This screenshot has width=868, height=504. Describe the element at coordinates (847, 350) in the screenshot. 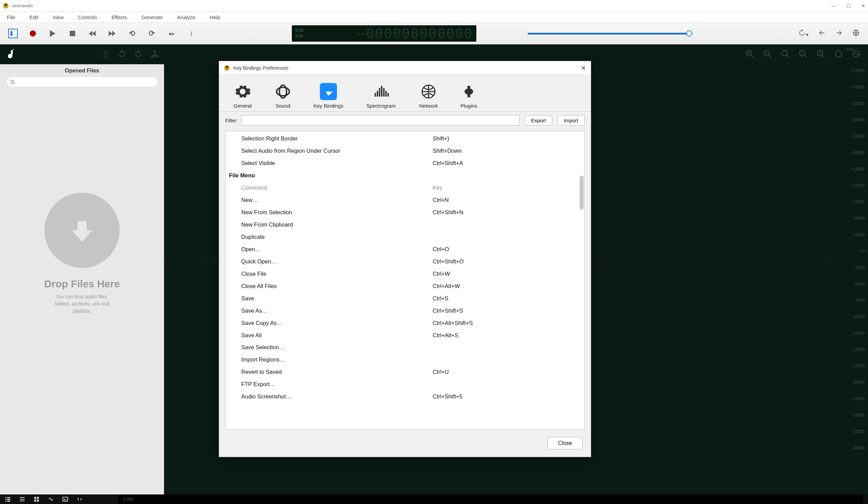

I see `ruler-tick: -15000` at that location.